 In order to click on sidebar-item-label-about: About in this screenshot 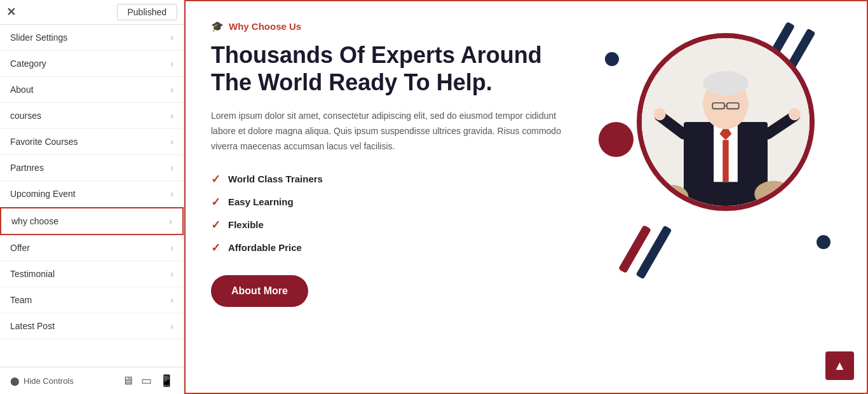, I will do `click(22, 90)`.